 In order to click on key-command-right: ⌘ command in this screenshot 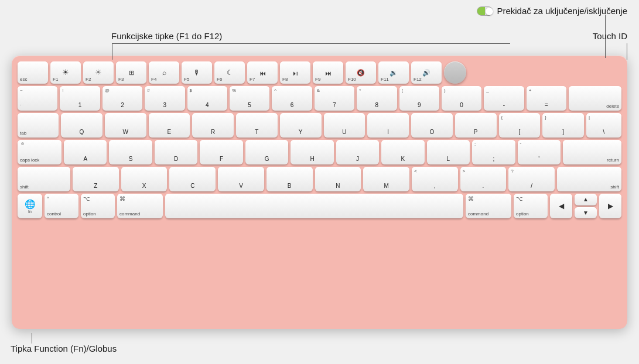, I will do `click(488, 206)`.